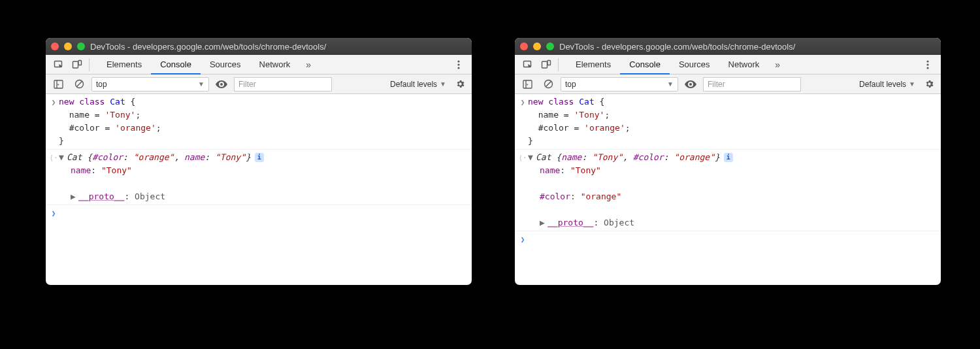  I want to click on input-chevron-icon: ❯, so click(54, 122).